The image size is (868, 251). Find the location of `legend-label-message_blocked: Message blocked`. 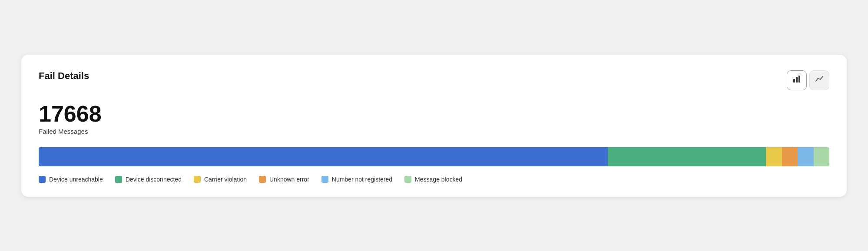

legend-label-message_blocked: Message blocked is located at coordinates (439, 179).